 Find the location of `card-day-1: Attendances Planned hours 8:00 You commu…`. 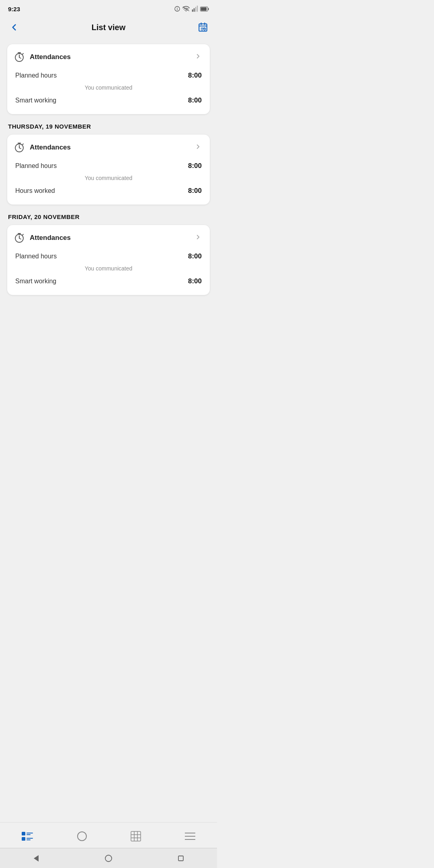

card-day-1: Attendances Planned hours 8:00 You commu… is located at coordinates (108, 79).